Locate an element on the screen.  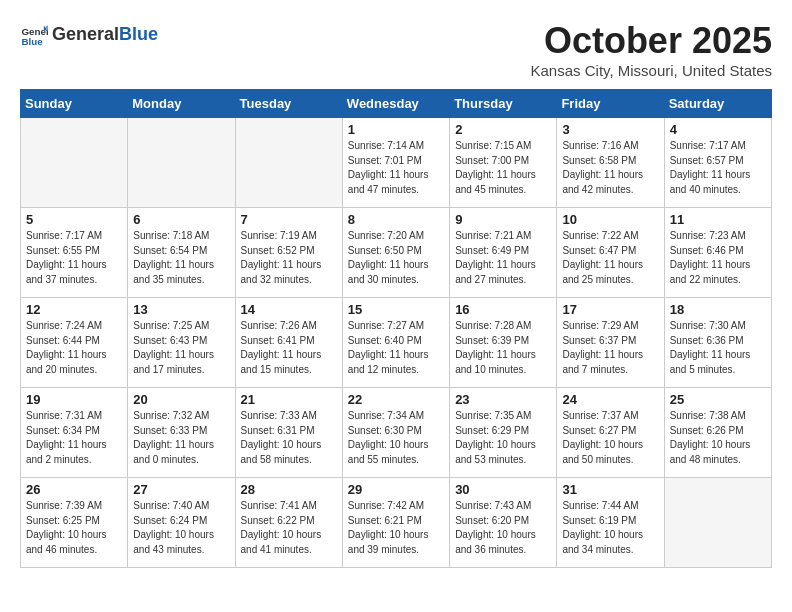
day-info: Sunrise: 7:26 AMSunset: 6:41 PMDaylight:… is located at coordinates (289, 348).